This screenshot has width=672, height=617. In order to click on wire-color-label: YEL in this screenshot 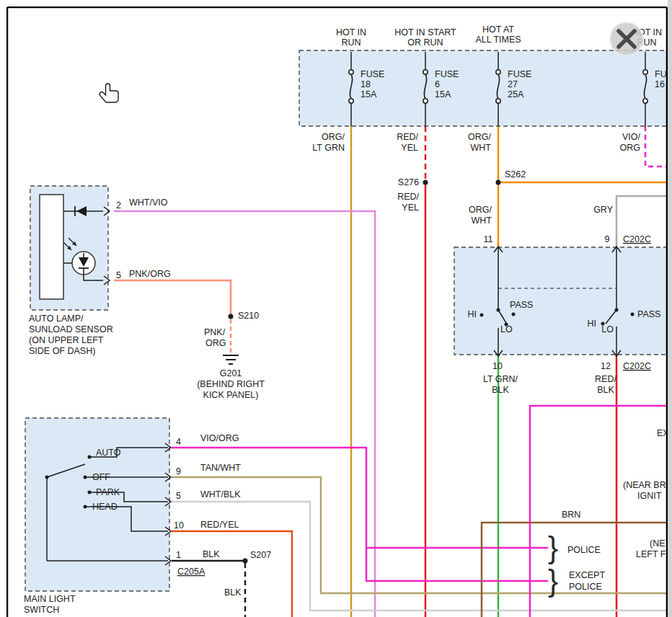, I will do `click(410, 148)`.